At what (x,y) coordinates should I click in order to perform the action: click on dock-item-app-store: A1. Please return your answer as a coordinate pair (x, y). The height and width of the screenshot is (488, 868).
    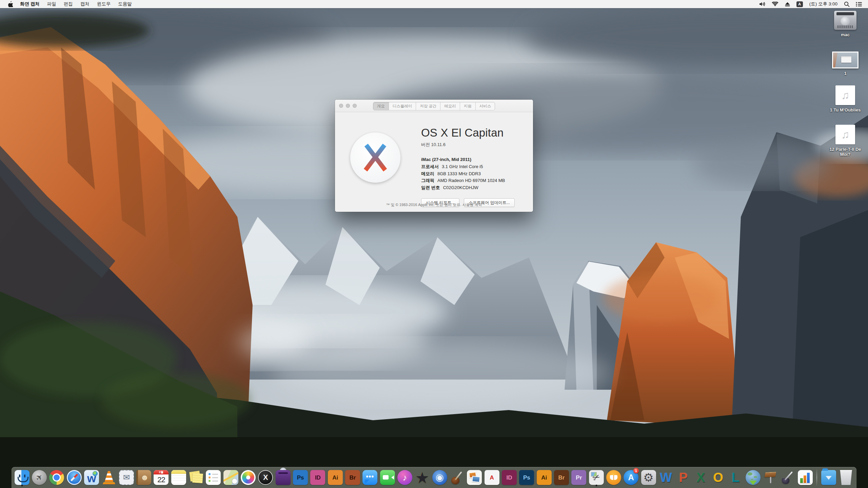
    Looking at the image, I should click on (631, 477).